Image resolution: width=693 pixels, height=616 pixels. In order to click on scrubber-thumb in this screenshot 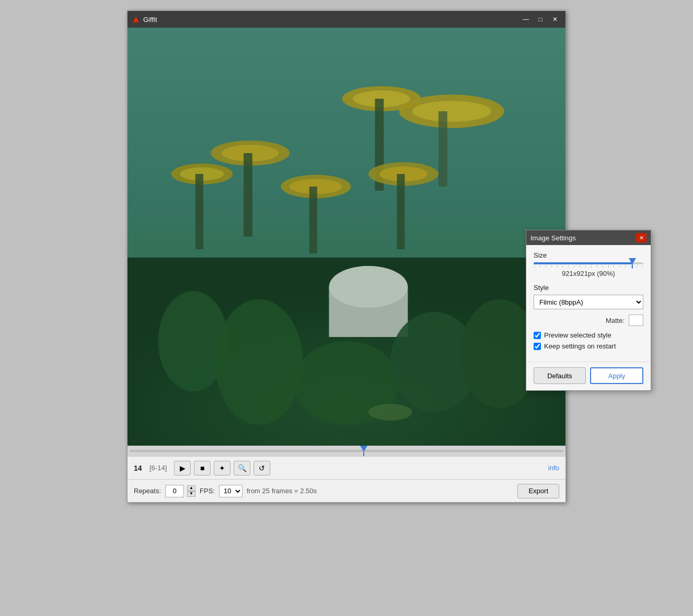, I will do `click(364, 451)`.